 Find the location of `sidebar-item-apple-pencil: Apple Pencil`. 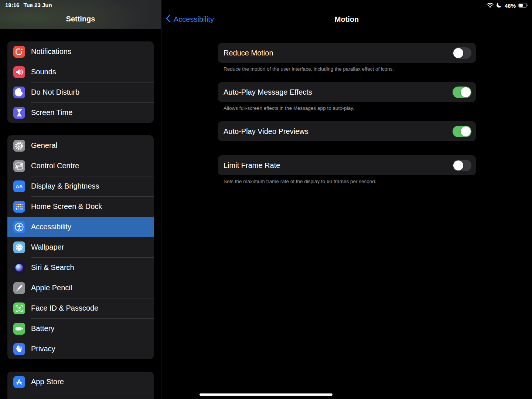

sidebar-item-apple-pencil: Apple Pencil is located at coordinates (81, 288).